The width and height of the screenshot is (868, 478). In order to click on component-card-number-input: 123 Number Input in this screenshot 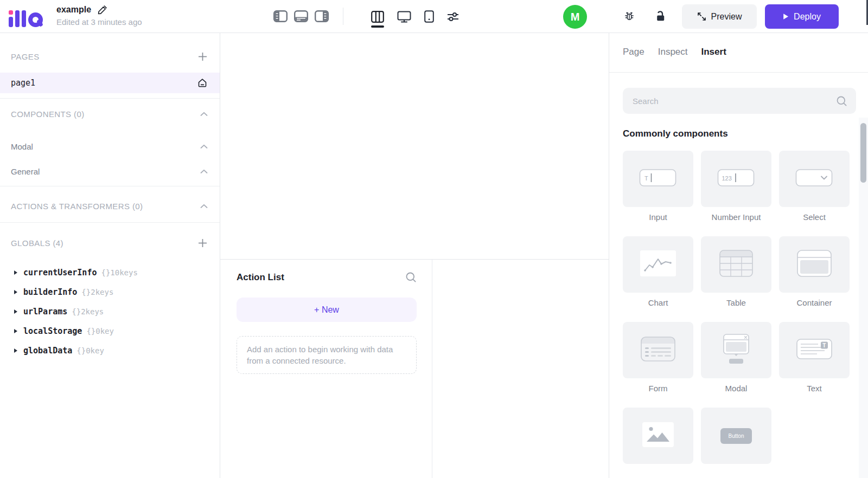, I will do `click(736, 186)`.